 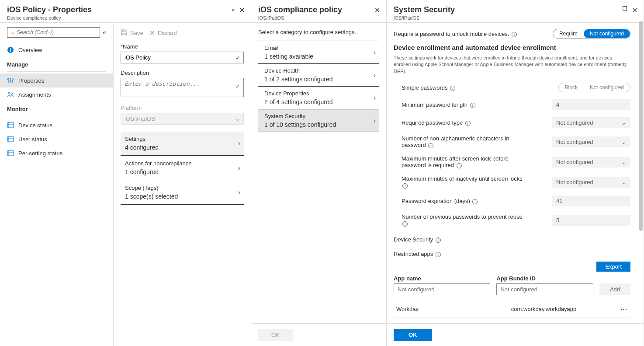 What do you see at coordinates (53, 32) in the screenshot?
I see `search-input: ⌕` at bounding box center [53, 32].